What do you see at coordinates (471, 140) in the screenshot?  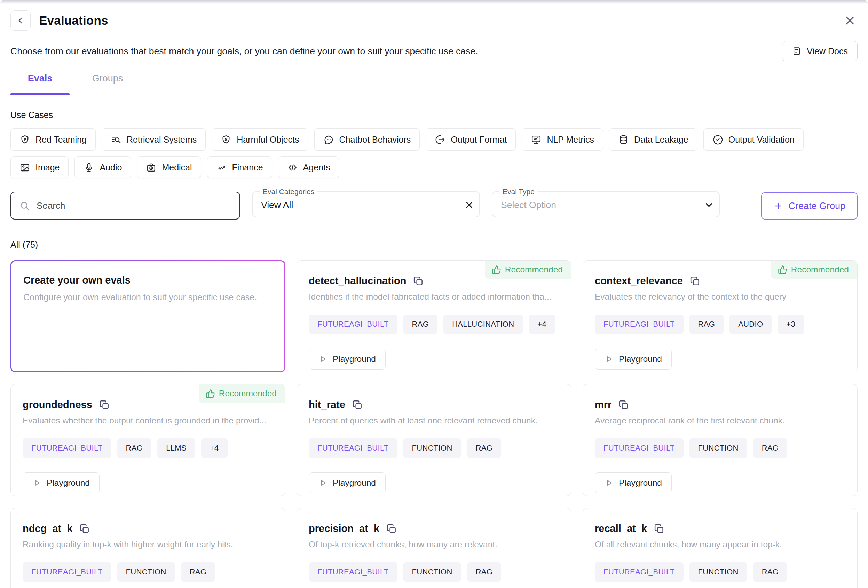 I see `use-case-chip-output-format: Output Format` at bounding box center [471, 140].